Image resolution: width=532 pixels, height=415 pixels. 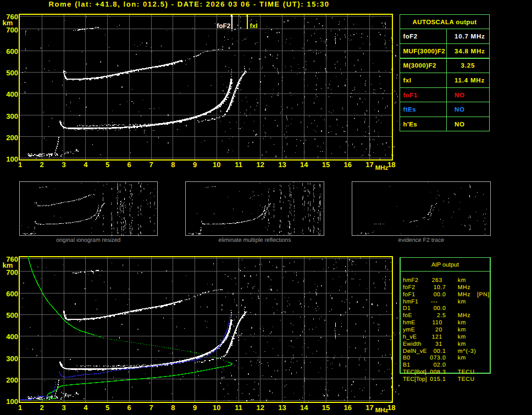 What do you see at coordinates (422, 240) in the screenshot?
I see `svg-text: evidence F2 trace` at bounding box center [422, 240].